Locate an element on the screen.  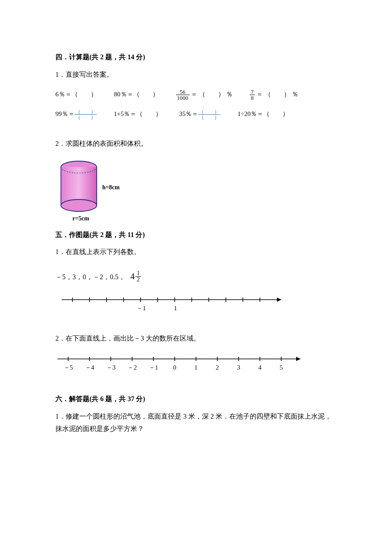
mixed-whole: 4 is located at coordinates (133, 276).